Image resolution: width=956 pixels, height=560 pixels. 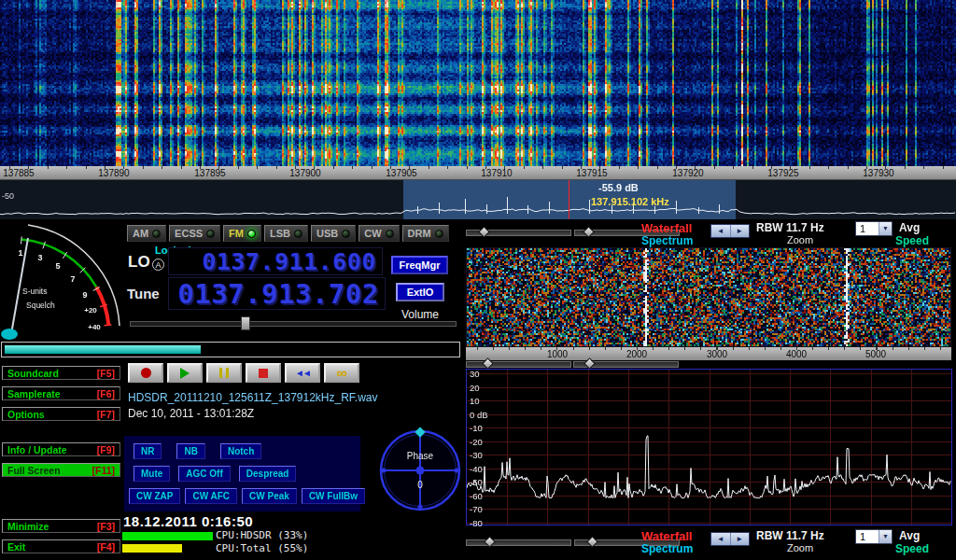 I want to click on freqmgr-button: FreqMgr, so click(x=420, y=265).